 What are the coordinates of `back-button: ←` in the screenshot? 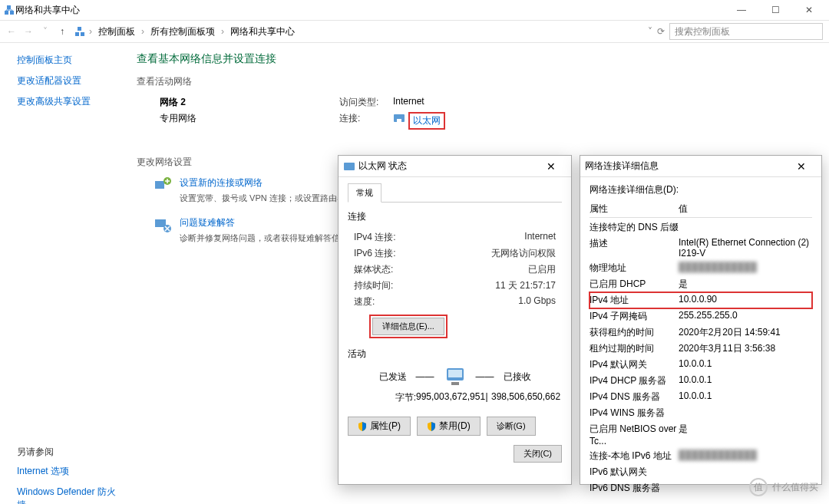 It's located at (12, 31).